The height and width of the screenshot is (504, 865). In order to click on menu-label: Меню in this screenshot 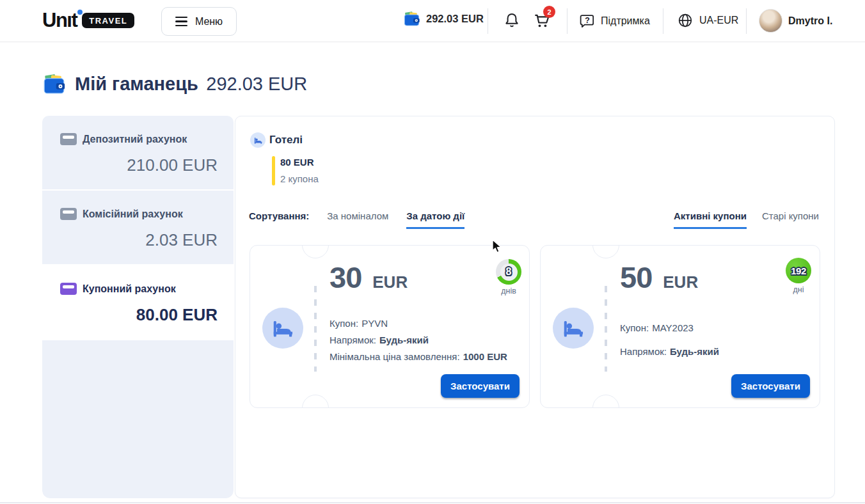, I will do `click(209, 22)`.